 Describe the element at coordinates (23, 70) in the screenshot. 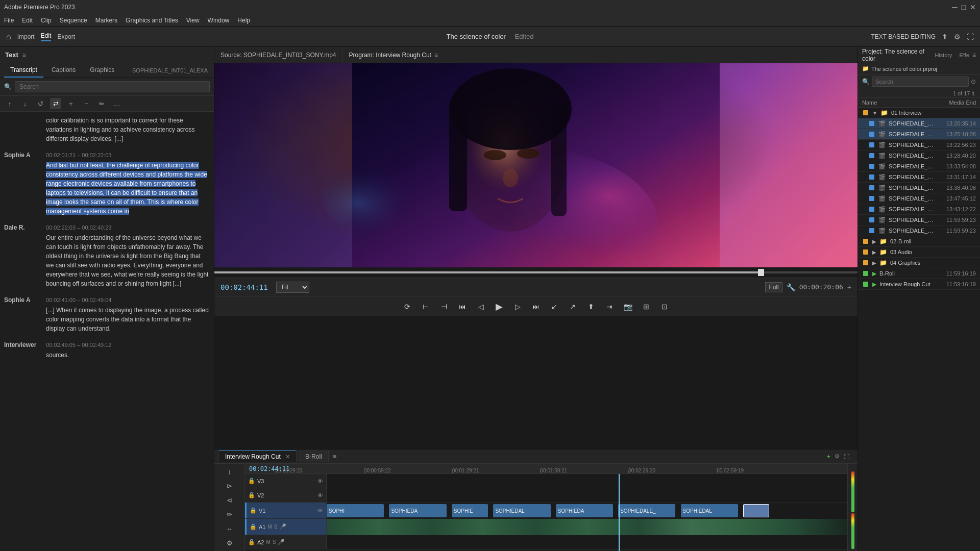

I see `tab-transcript: Transcript` at that location.